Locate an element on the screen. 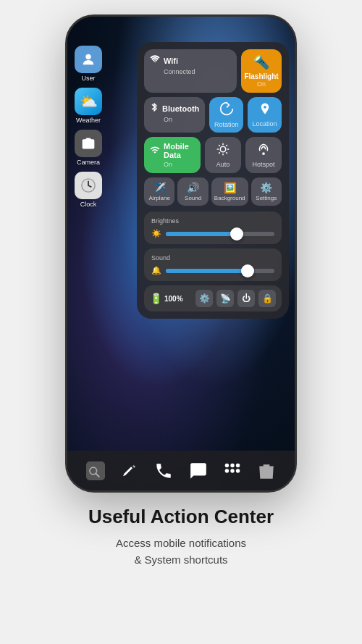 This screenshot has width=362, height=644. battery-percentage: 100% is located at coordinates (174, 298).